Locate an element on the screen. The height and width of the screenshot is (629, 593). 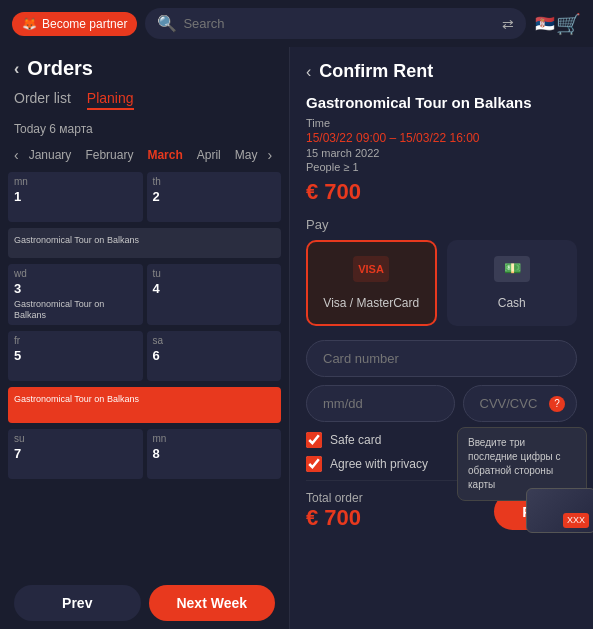
event-cell-balkans-1: Gastronomical Tour on Balkans is located at coordinates (144, 243).